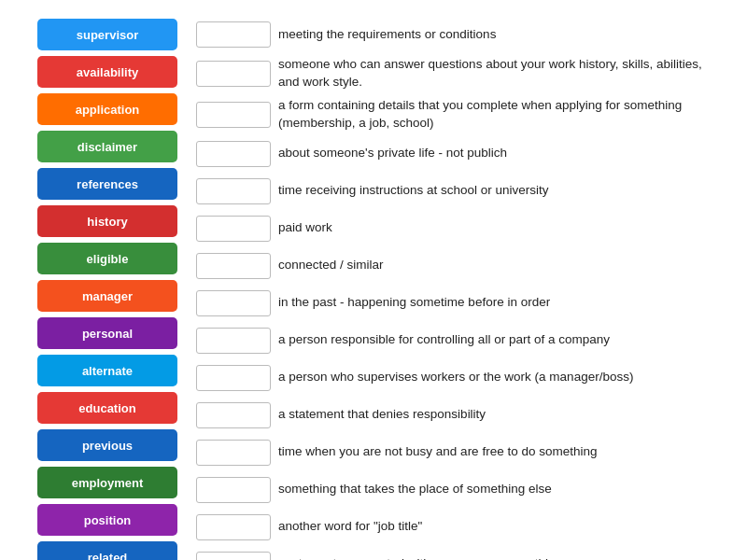  Describe the element at coordinates (494, 74) in the screenshot. I see `definition-text-1: someone who can answer questions about y…` at that location.